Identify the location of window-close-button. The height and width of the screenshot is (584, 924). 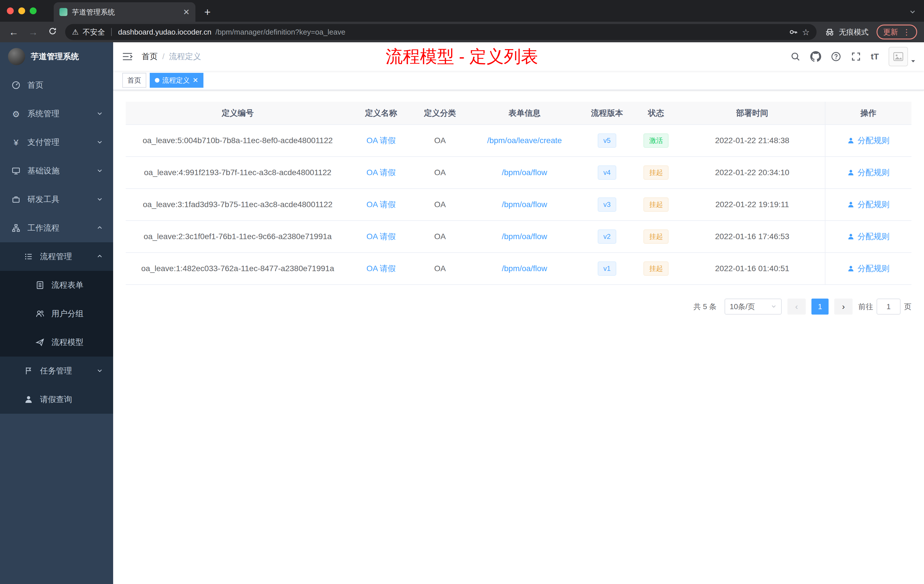
(10, 11).